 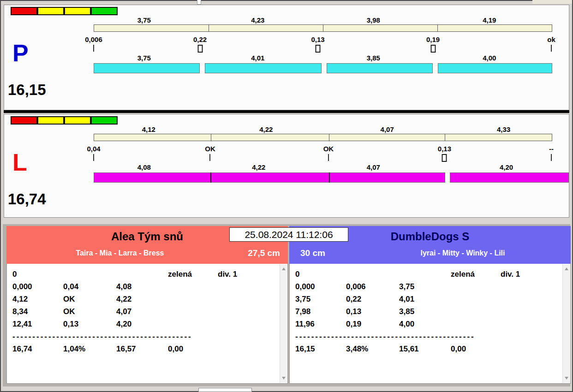 I want to click on change-time: 0,04, so click(x=93, y=148).